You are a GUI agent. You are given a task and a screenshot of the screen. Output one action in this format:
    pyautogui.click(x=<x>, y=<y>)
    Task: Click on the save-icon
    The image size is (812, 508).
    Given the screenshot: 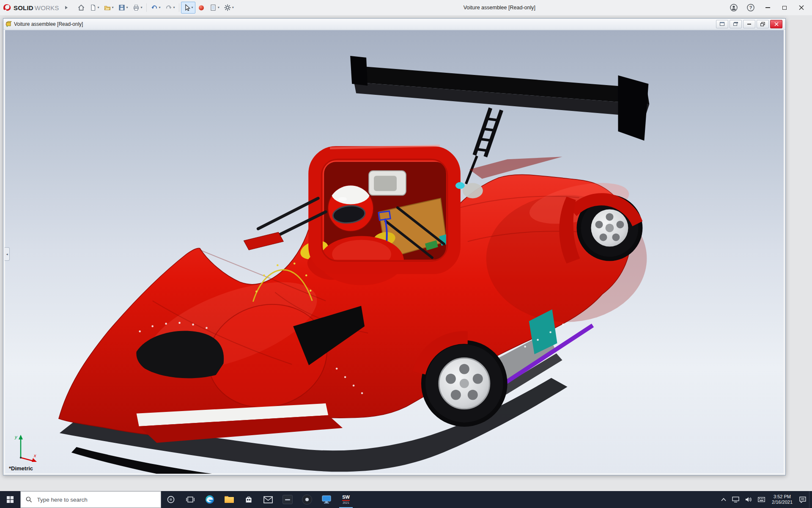 What is the action you would take?
    pyautogui.click(x=122, y=8)
    